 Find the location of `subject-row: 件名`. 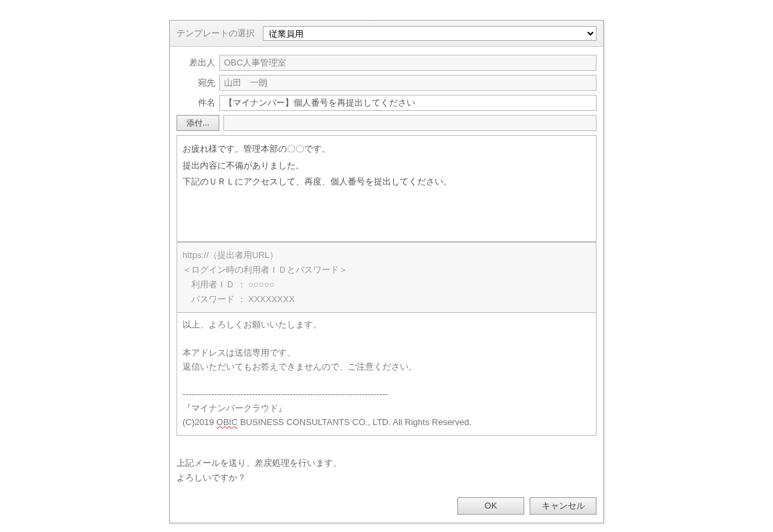

subject-row: 件名 is located at coordinates (386, 103).